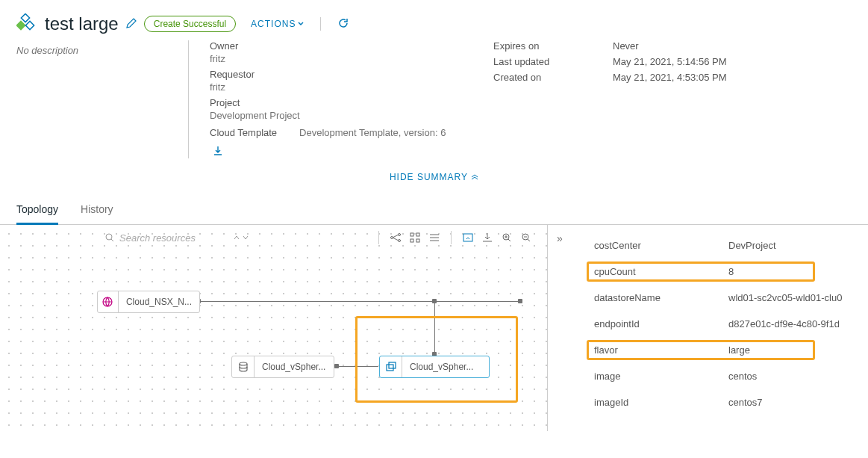  I want to click on prop-image: imagecentos, so click(731, 377).